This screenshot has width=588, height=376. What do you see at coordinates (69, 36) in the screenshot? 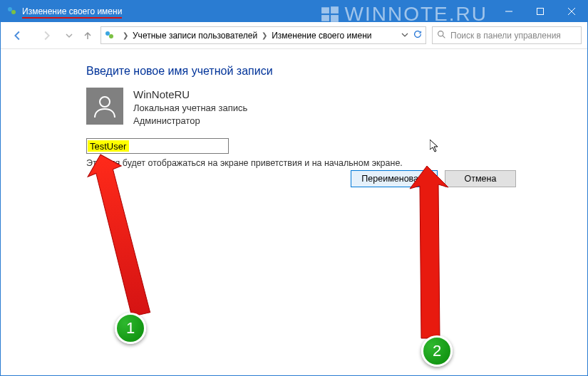
I see `nav-history-dropdown` at bounding box center [69, 36].